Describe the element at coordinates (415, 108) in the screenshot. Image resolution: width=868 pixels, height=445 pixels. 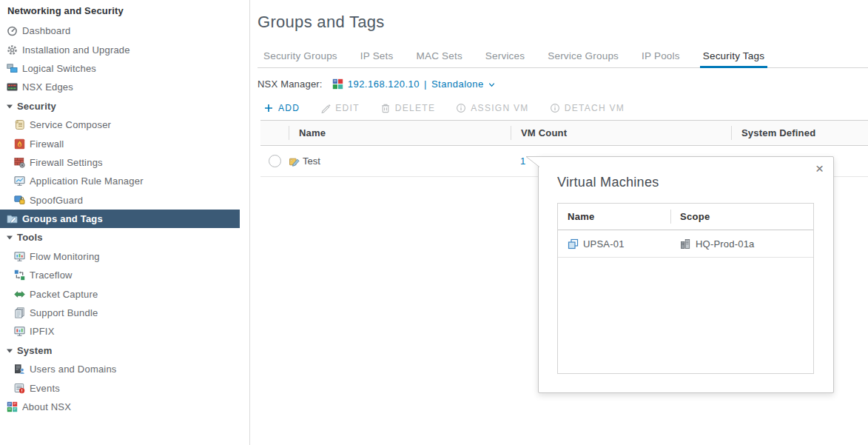
I see `toolbar-button-label: DELETE` at that location.